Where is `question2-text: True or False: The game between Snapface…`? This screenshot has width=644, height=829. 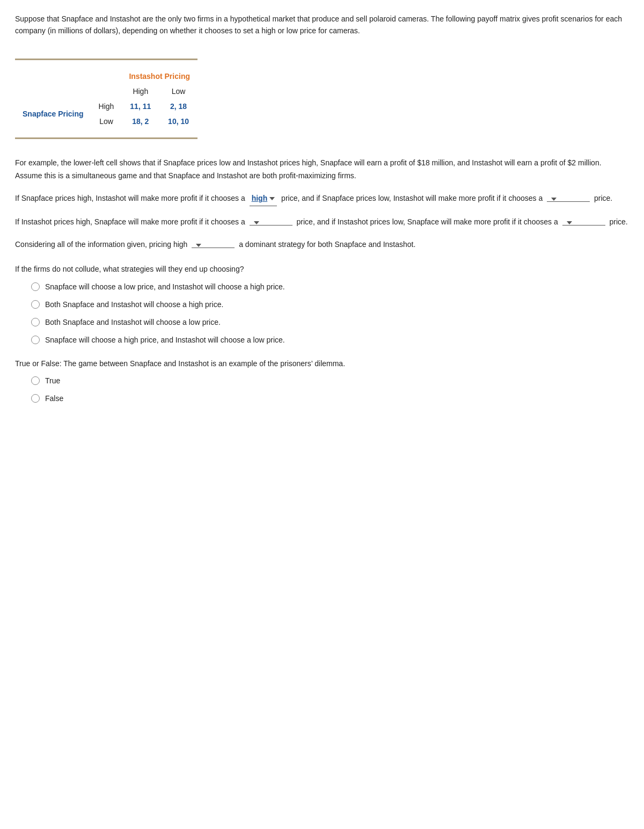 question2-text: True or False: The game between Snapface… is located at coordinates (322, 364).